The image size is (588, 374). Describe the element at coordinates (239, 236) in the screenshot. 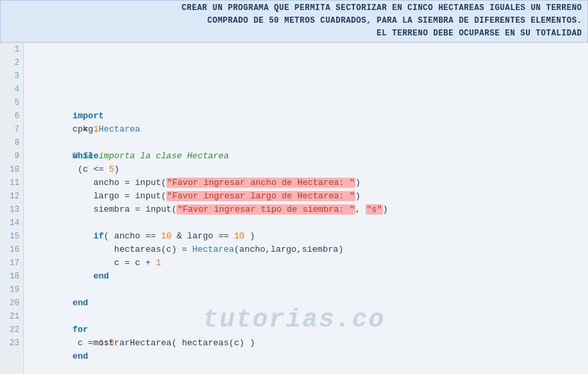

I see `num-10b: 10` at that location.